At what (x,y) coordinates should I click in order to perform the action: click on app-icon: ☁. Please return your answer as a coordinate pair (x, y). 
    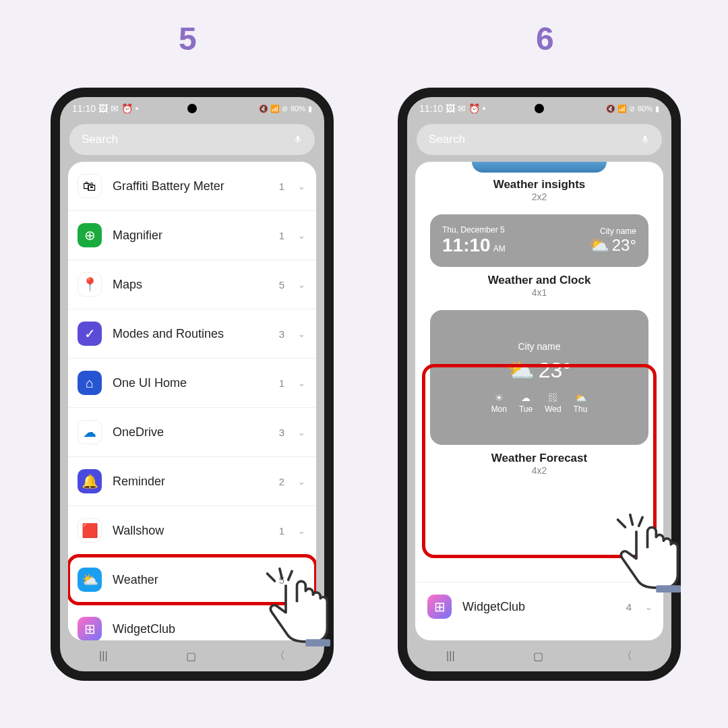
    Looking at the image, I should click on (90, 432).